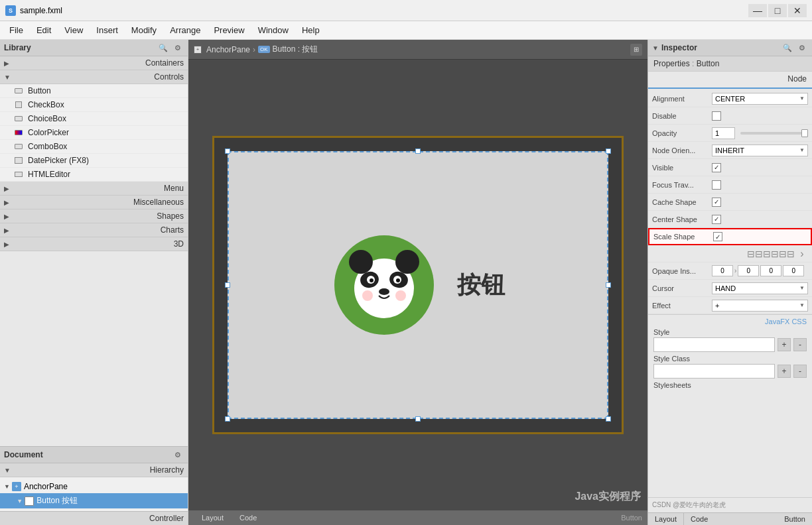  I want to click on containers-arrow: ▶, so click(7, 64).